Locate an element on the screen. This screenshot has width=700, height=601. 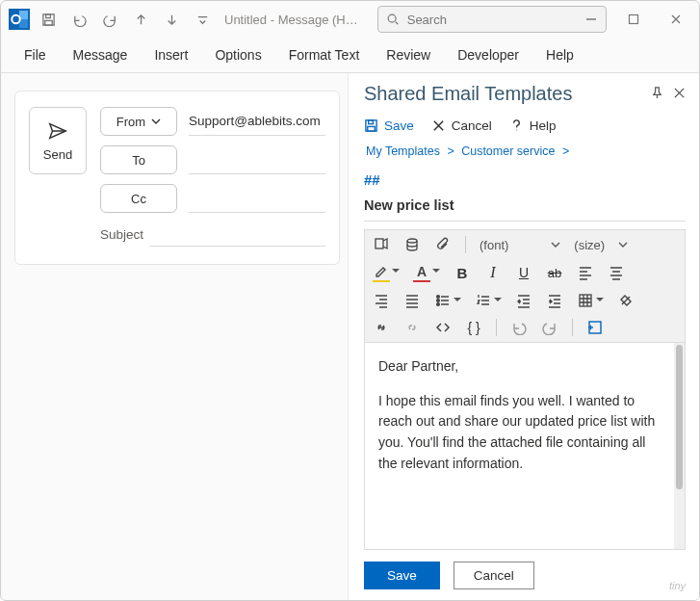
cancel-action: Cancel is located at coordinates (462, 125).